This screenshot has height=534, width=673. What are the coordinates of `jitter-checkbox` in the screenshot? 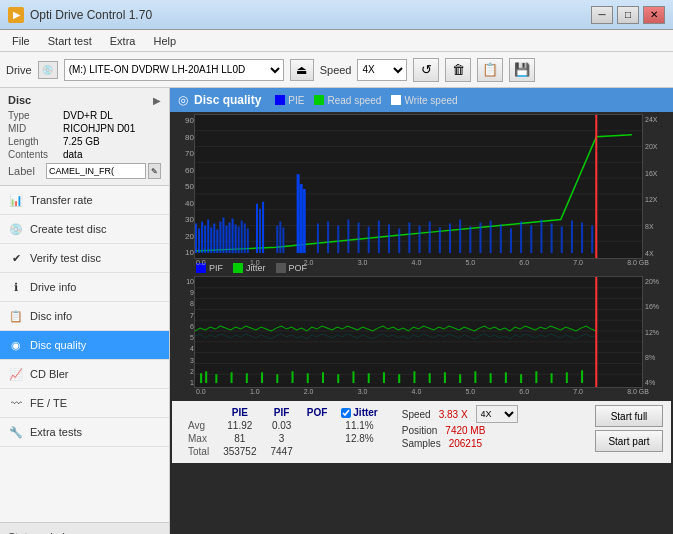 It's located at (346, 413).